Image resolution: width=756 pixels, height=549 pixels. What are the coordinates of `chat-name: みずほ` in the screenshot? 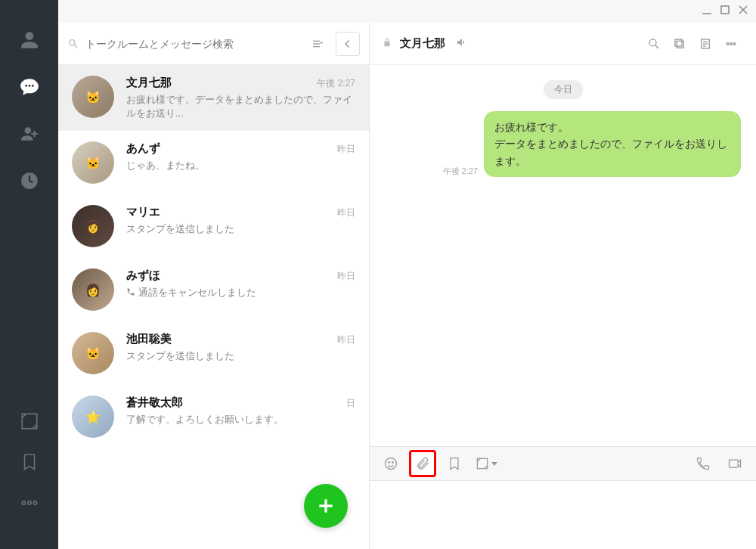 It's located at (144, 275).